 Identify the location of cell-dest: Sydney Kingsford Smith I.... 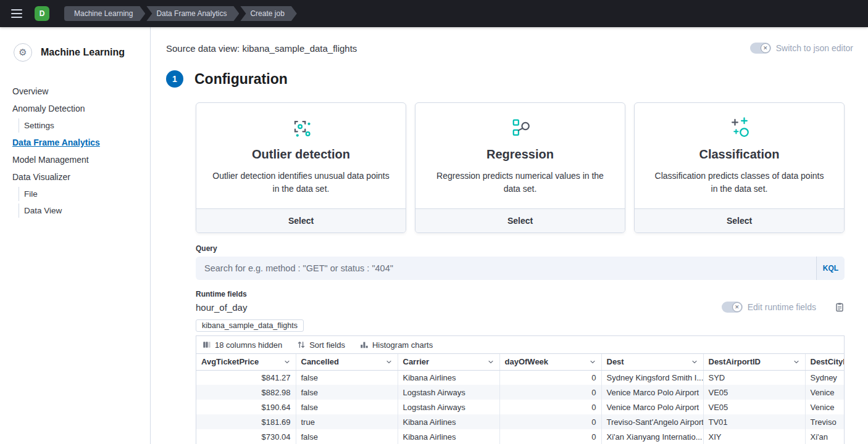
(652, 377).